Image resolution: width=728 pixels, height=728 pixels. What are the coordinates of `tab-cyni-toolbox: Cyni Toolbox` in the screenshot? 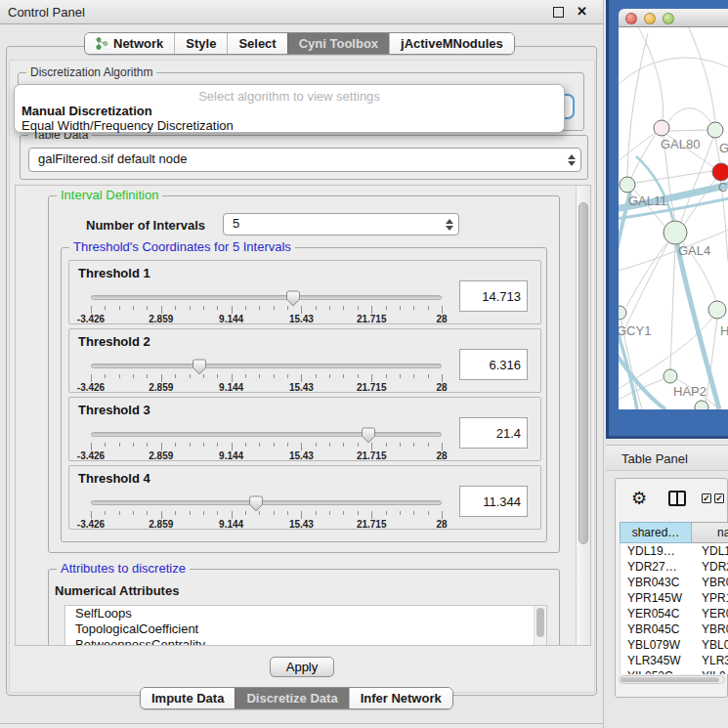 It's located at (338, 43).